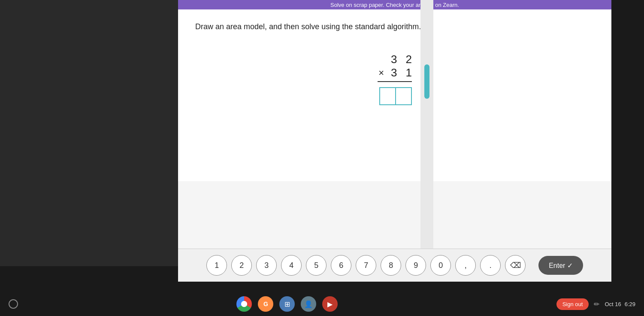 The image size is (644, 316). What do you see at coordinates (396, 96) in the screenshot?
I see `answer-boxes` at bounding box center [396, 96].